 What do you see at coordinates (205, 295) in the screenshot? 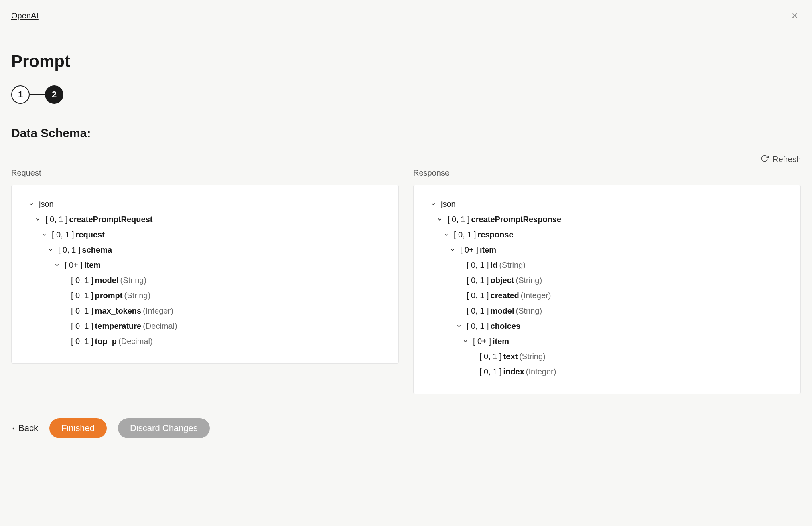
I see `tree-node: [ 0, 1 ] prompt (String)` at bounding box center [205, 295].